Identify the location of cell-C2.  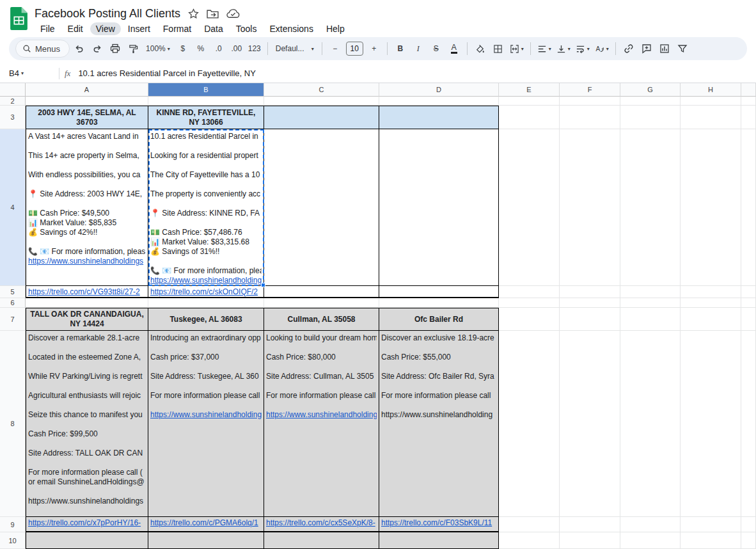
(322, 101).